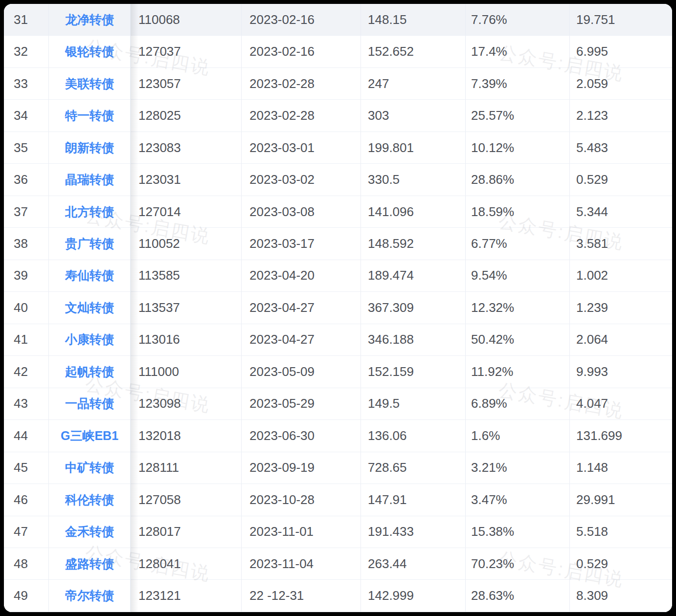 The height and width of the screenshot is (616, 676). I want to click on bond-date: 22 -12-31, so click(301, 595).